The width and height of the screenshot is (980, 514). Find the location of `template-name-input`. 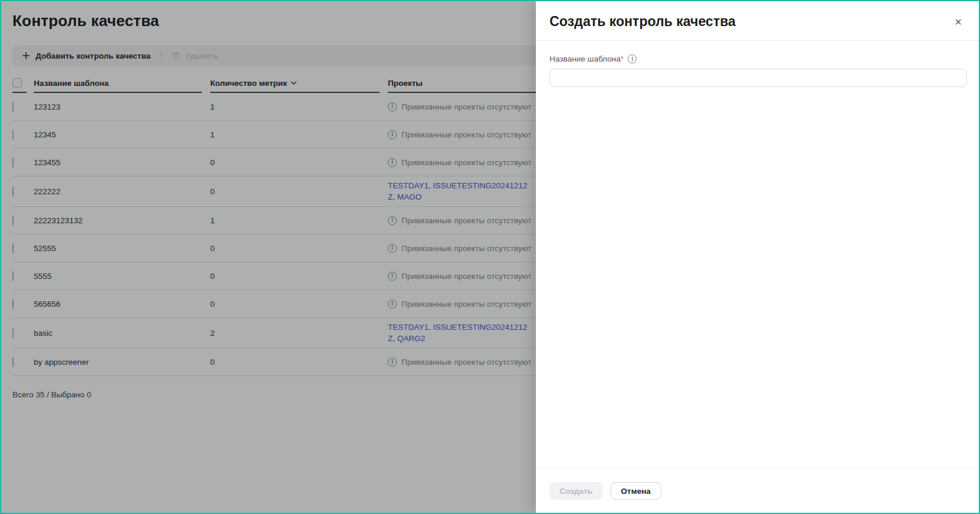

template-name-input is located at coordinates (758, 78).